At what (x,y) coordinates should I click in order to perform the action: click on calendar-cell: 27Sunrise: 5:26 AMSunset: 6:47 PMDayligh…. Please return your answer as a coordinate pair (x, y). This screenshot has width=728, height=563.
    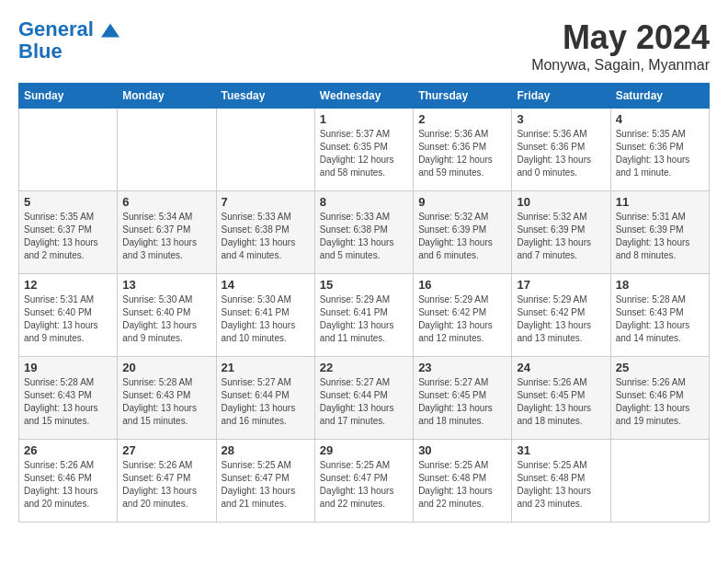
    Looking at the image, I should click on (167, 481).